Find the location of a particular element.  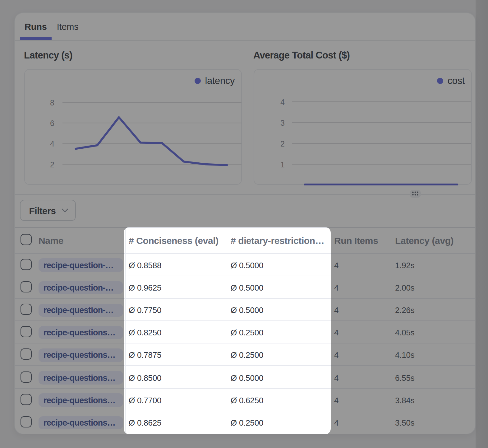

table-header-row: Name # Conciseness (eval) # dietary-rest… is located at coordinates (245, 240).